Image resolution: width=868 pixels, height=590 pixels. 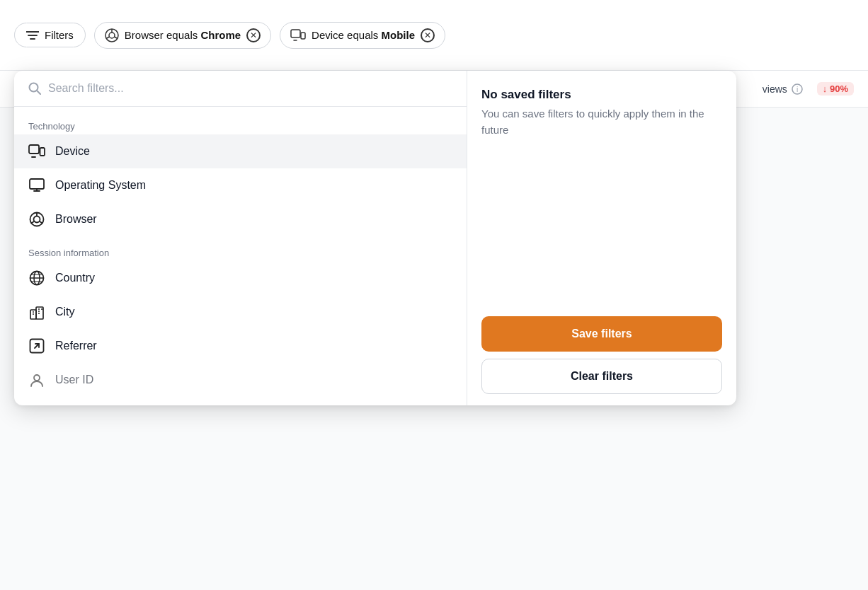 What do you see at coordinates (59, 35) in the screenshot?
I see `filters-label: Filters` at bounding box center [59, 35].